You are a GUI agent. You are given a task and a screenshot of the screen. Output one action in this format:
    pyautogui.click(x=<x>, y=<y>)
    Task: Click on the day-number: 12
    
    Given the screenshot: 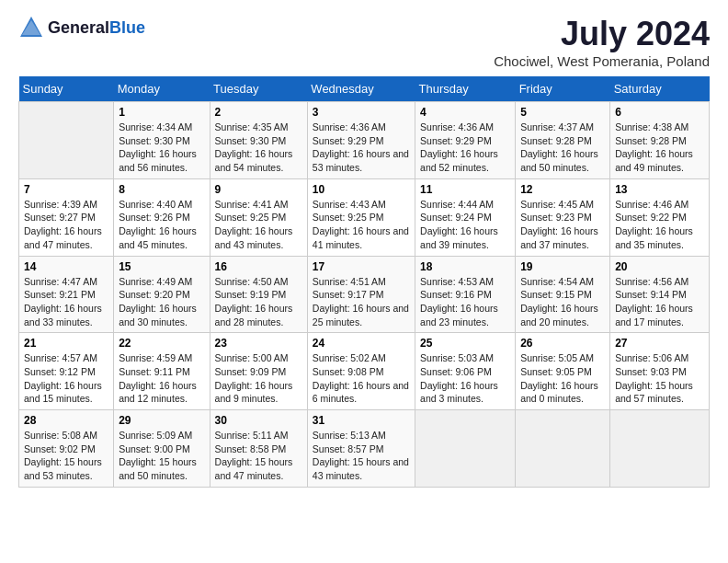 What is the action you would take?
    pyautogui.click(x=563, y=190)
    